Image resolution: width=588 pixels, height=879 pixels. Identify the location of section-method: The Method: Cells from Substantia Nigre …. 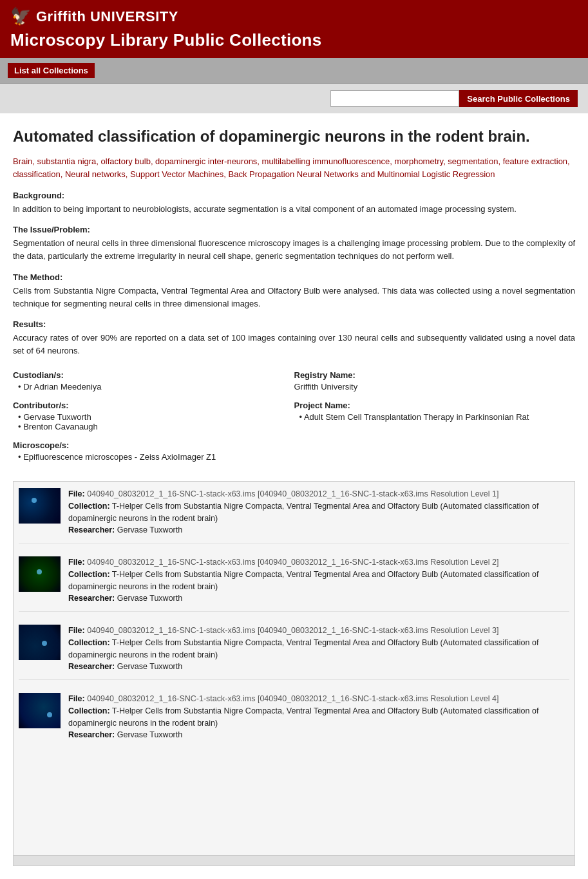
(294, 291).